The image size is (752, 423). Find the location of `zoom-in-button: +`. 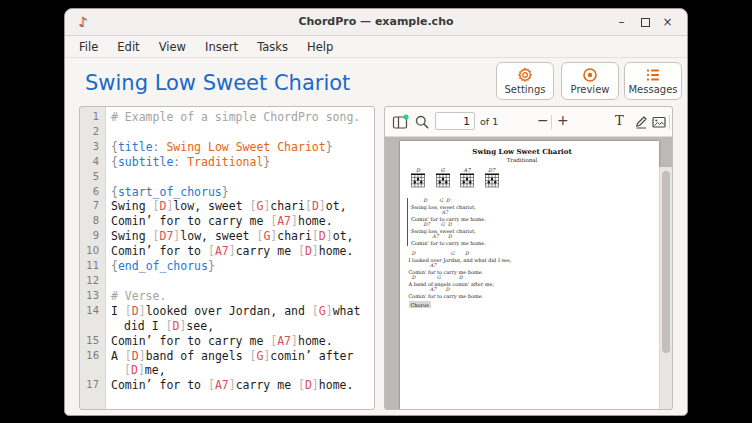

zoom-in-button: + is located at coordinates (563, 120).